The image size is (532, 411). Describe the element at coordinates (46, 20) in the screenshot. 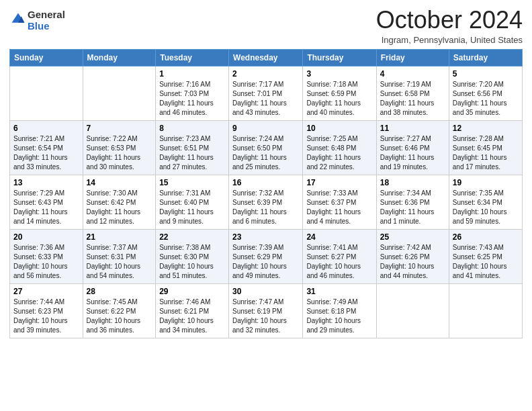

I see `logo-text: General Blue` at that location.